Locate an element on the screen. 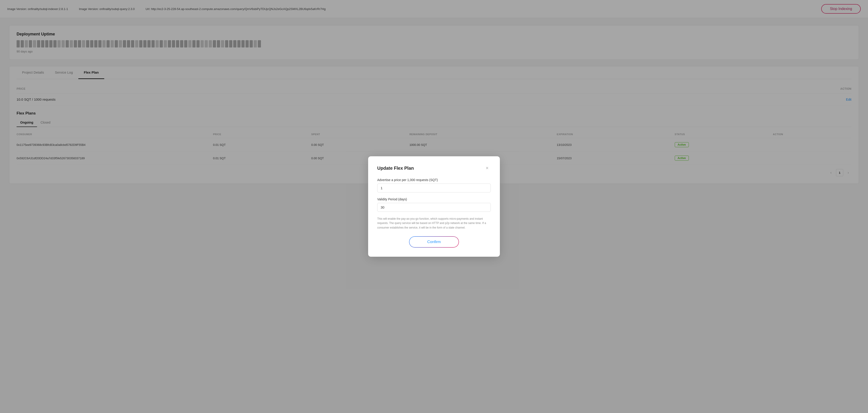  price-label: Advertise a price per 1,000 requests (SQ… is located at coordinates (434, 180).